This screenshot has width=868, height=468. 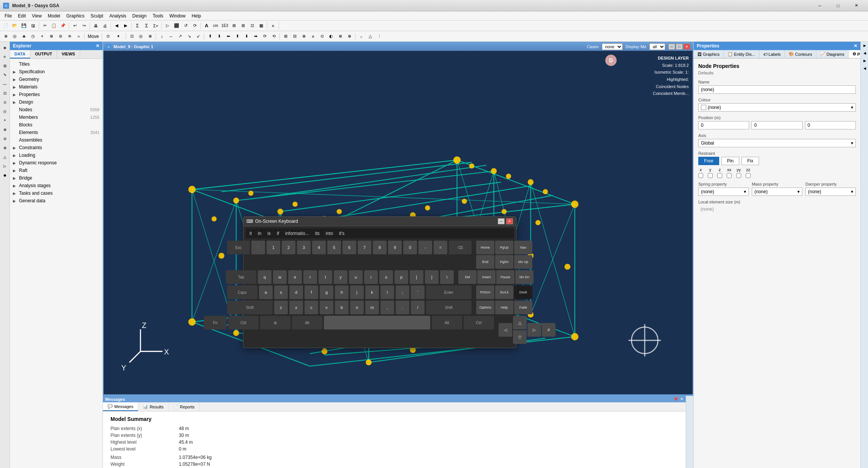 What do you see at coordinates (281, 307) in the screenshot?
I see `osk-z: z` at bounding box center [281, 307].